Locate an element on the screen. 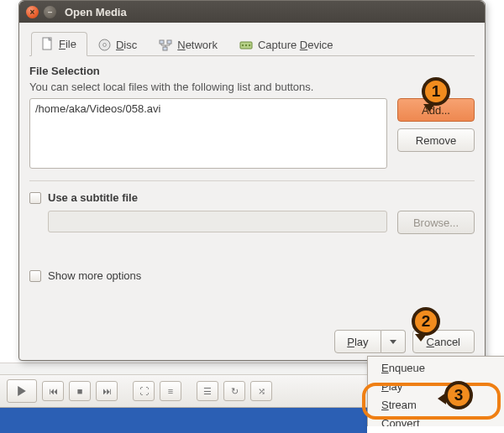 Image resolution: width=504 pixels, height=433 pixels. annotation-callout-1: 1 is located at coordinates (436, 91).